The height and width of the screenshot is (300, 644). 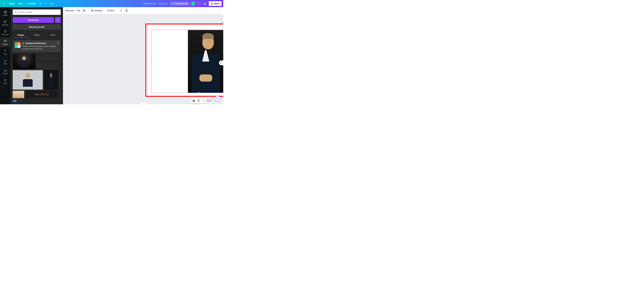 What do you see at coordinates (37, 78) in the screenshot?
I see `upload-thumbnails: Cody Henderson Rita Moretti` at bounding box center [37, 78].